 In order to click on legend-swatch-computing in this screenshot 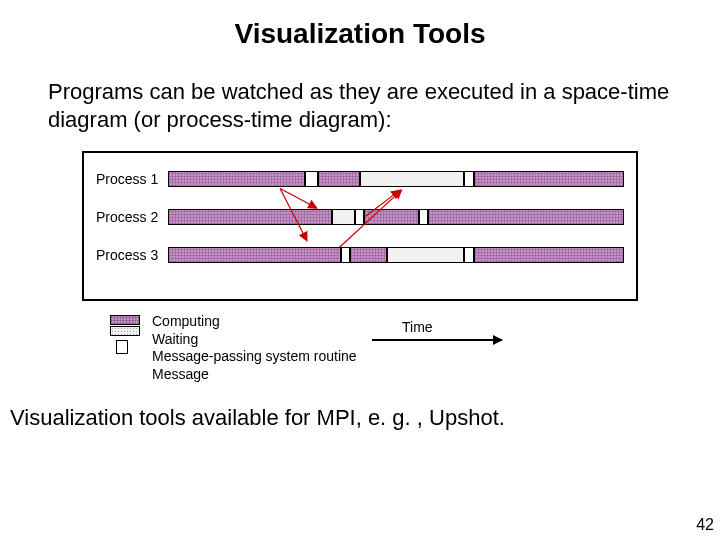, I will do `click(125, 320)`.